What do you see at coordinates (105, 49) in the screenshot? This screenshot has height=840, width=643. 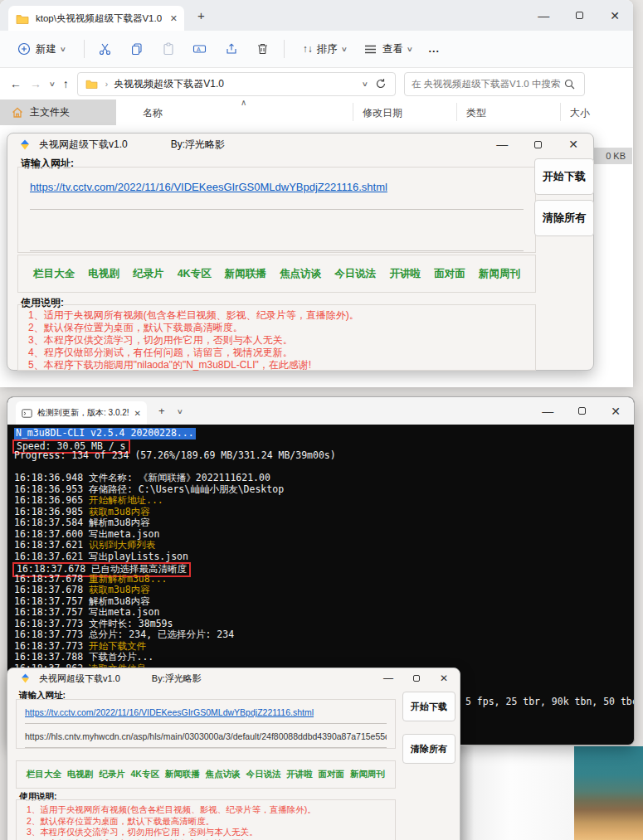 I see `cut-icon` at bounding box center [105, 49].